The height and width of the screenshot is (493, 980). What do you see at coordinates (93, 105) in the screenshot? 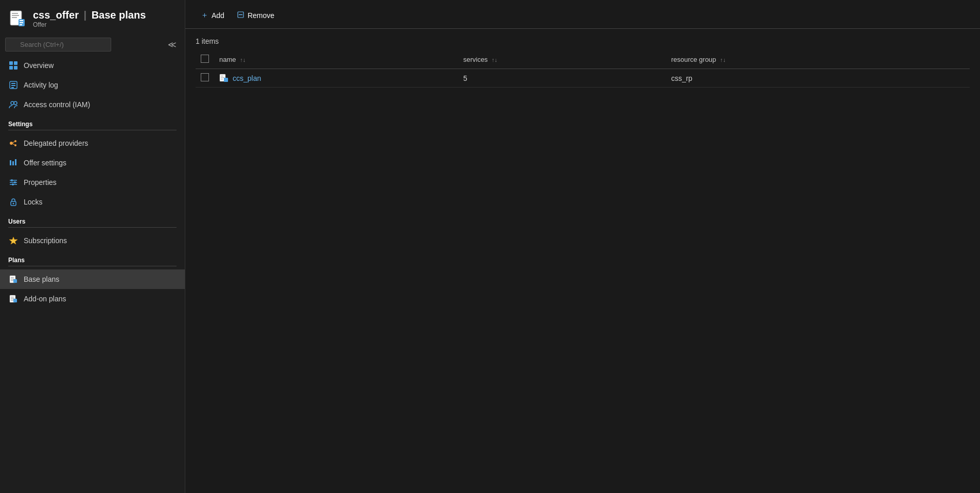
I see `sidebar-item-access-control: Access control (IAM)` at bounding box center [93, 105].